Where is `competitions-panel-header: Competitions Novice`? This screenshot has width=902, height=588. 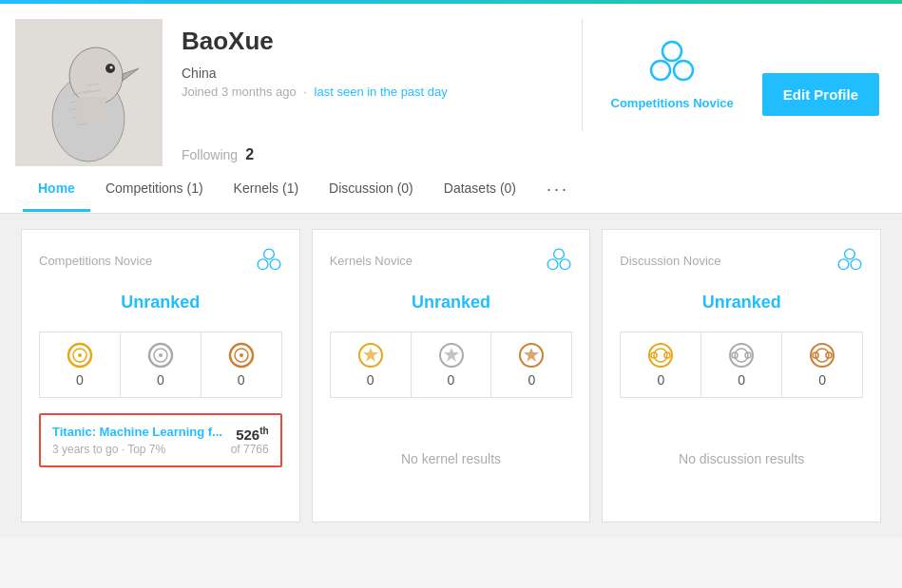
competitions-panel-header: Competitions Novice is located at coordinates (161, 260).